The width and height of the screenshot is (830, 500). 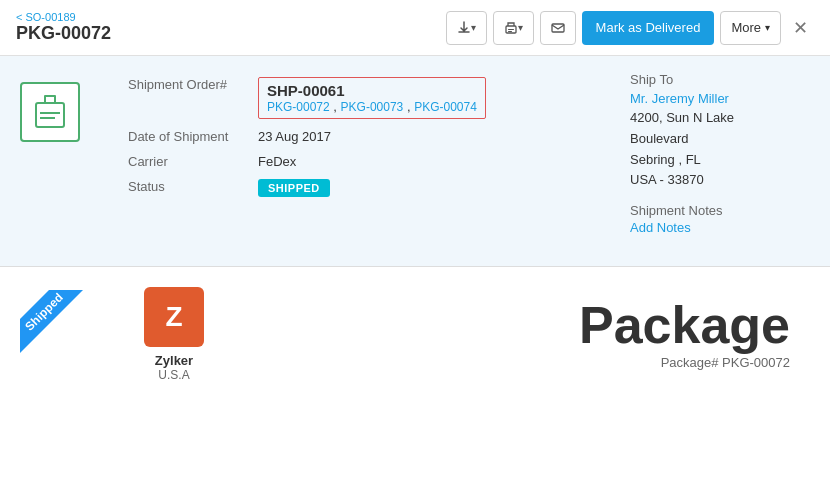 I want to click on address-line2: Boulevard, so click(x=660, y=138).